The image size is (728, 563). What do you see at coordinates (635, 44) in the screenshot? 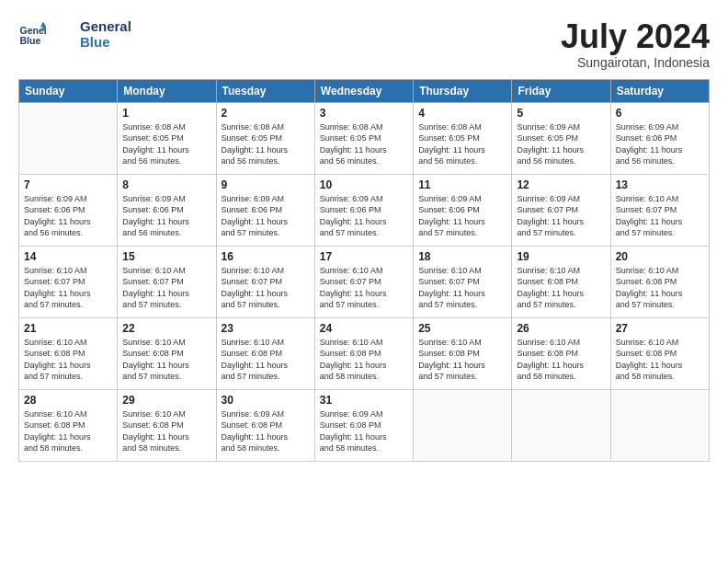
I see `title-block: July 2024 Sungairotan, Indonesia` at bounding box center [635, 44].